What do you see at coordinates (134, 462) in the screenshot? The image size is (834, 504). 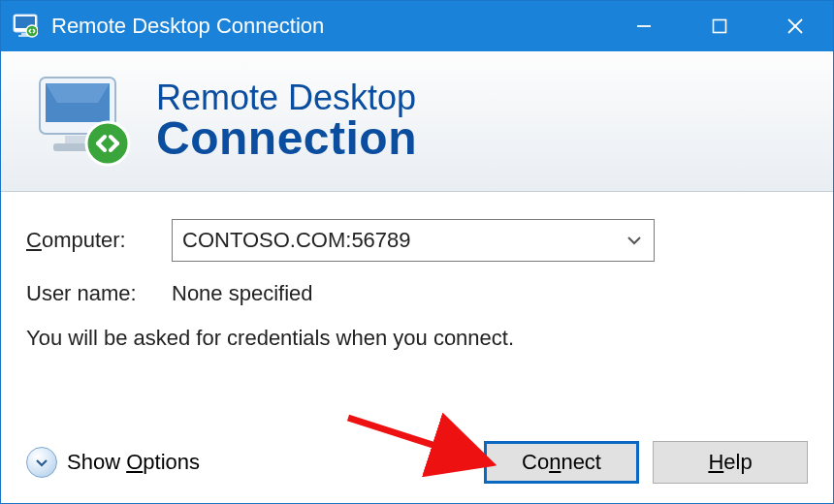 I see `show-options-label: Show Options` at bounding box center [134, 462].